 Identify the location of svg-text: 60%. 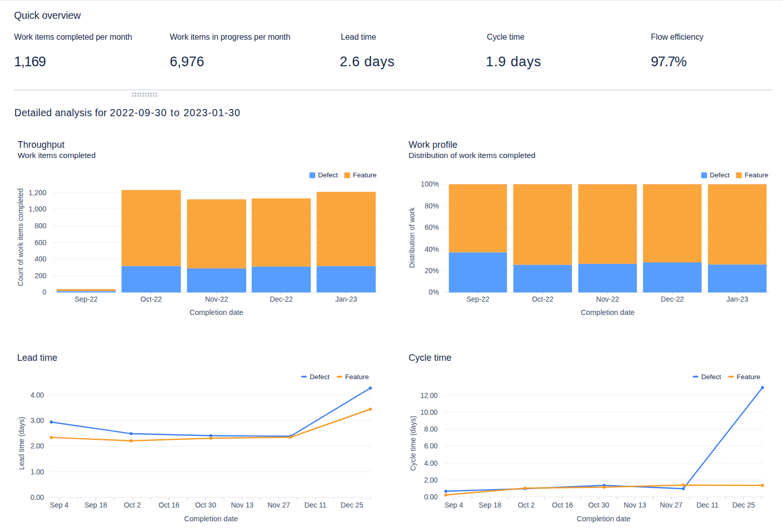
(432, 227).